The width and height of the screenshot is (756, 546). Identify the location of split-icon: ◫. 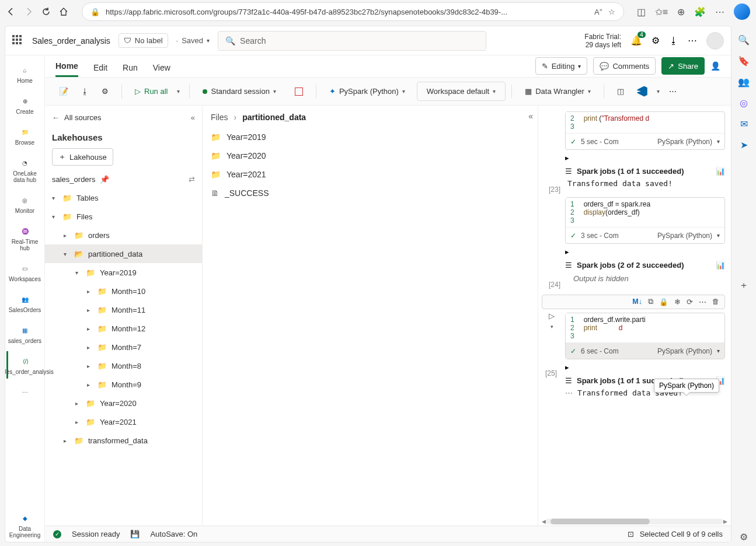
(641, 12).